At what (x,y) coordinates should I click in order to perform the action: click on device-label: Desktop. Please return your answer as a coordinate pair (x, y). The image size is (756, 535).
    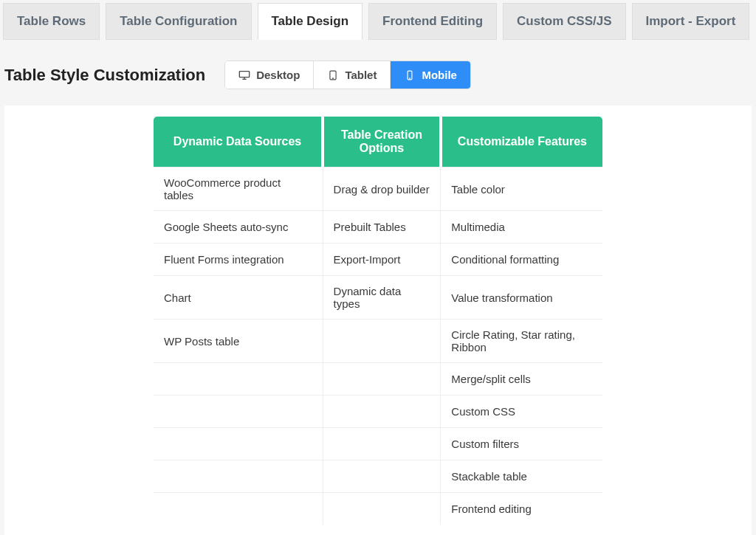
    Looking at the image, I should click on (278, 75).